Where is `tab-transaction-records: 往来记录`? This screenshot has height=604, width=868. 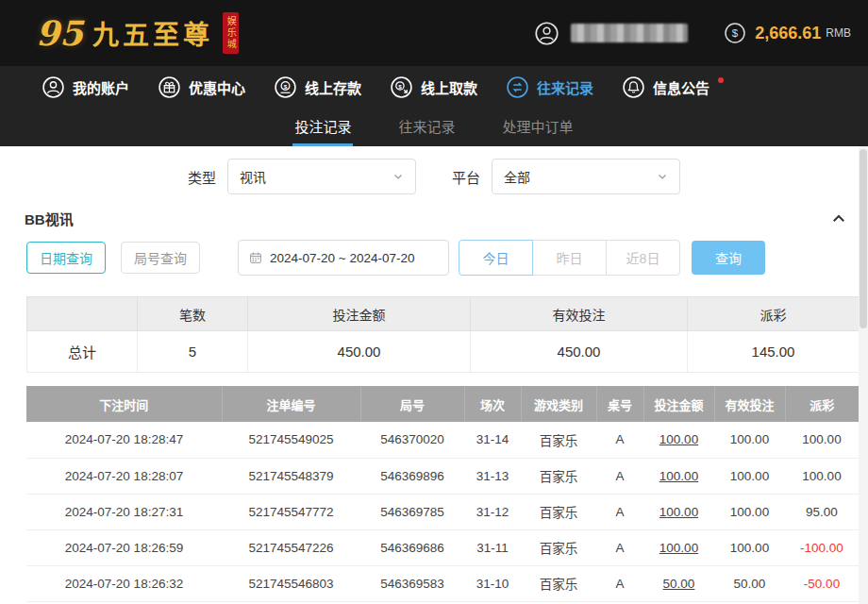 tab-transaction-records: 往来记录 is located at coordinates (426, 127).